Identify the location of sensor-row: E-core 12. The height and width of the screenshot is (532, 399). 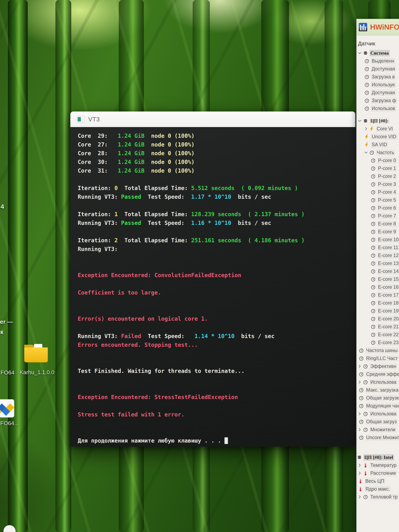
(385, 255).